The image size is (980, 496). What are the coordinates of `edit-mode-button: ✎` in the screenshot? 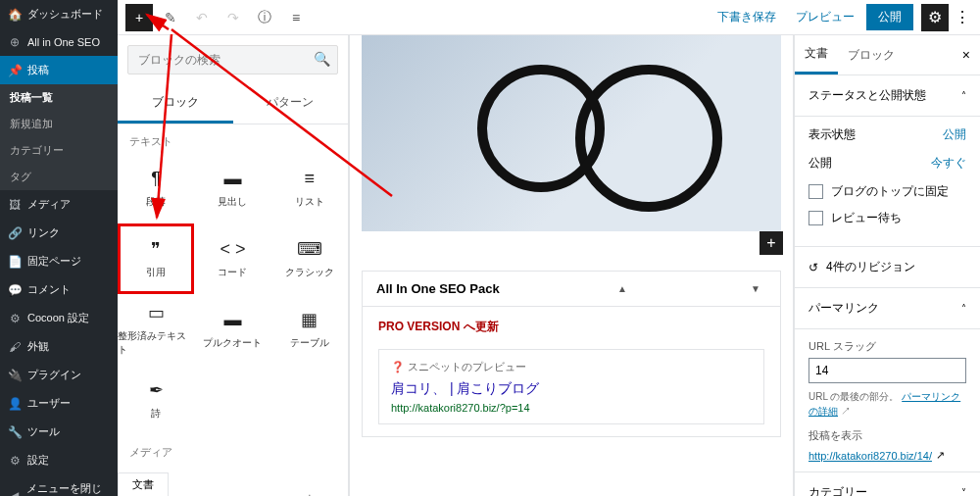 It's located at (171, 18).